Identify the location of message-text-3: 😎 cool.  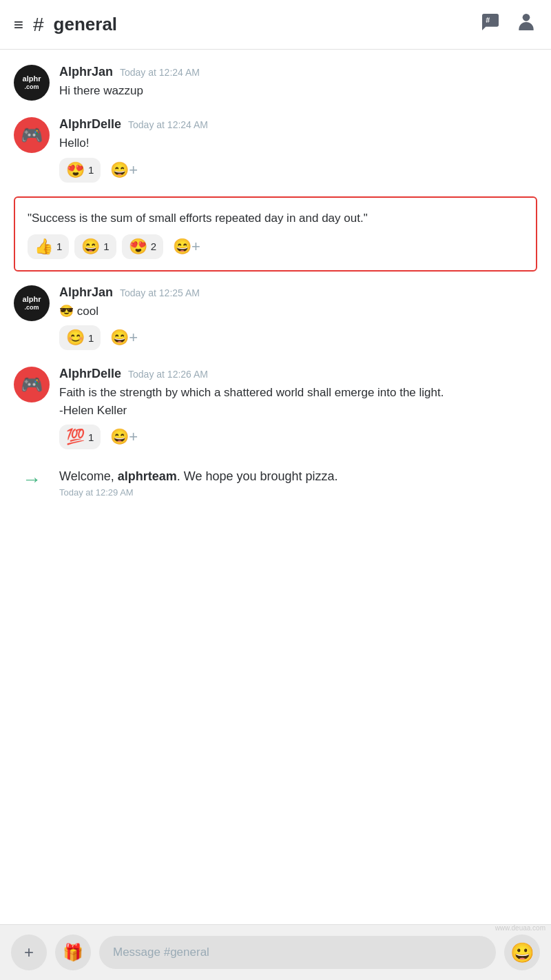
(298, 312).